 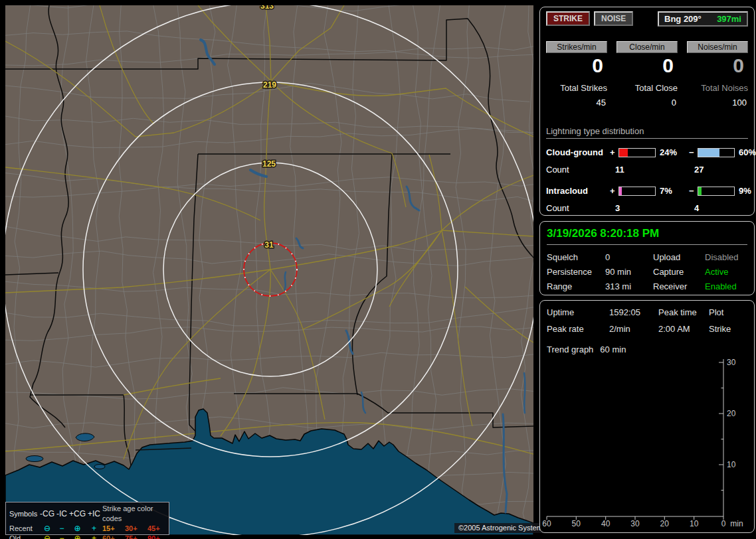 What do you see at coordinates (25, 514) in the screenshot?
I see `legend-symbols-header: Symbols` at bounding box center [25, 514].